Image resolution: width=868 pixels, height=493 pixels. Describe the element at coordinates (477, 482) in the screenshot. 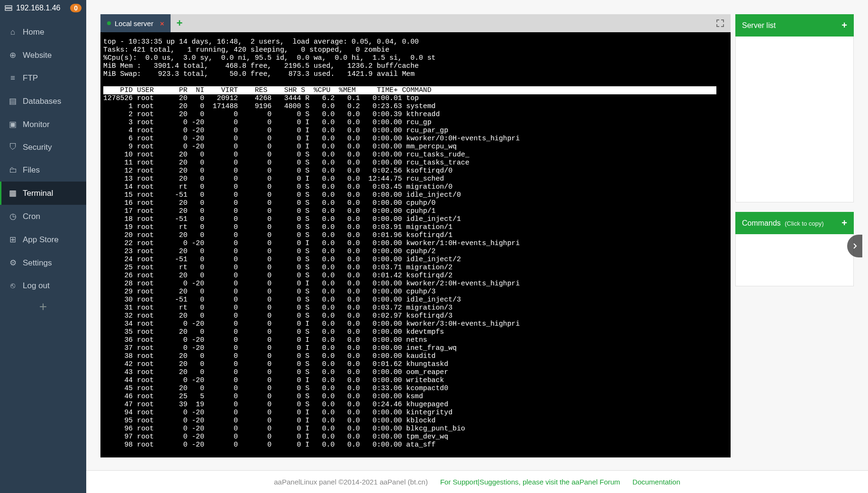

I see `footer: aaPanelLinux panel ©2014-2021 aaPanel (b…` at that location.